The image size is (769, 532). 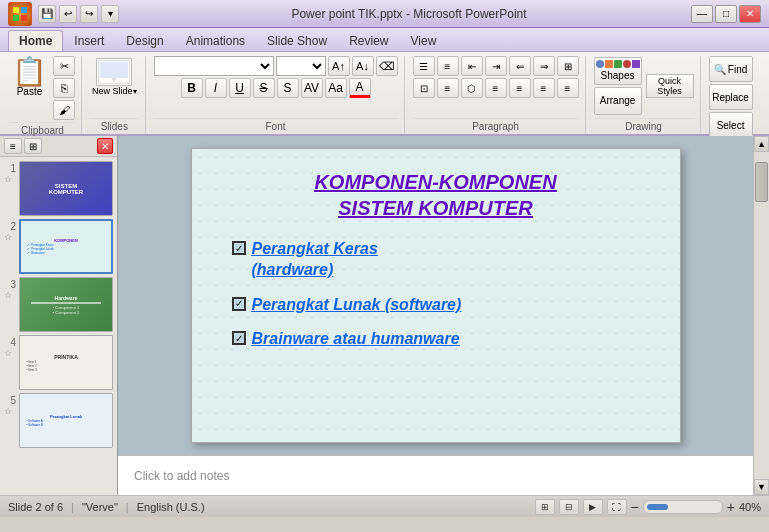 I want to click on item3-text: Brainware atau humanware, so click(x=356, y=340).